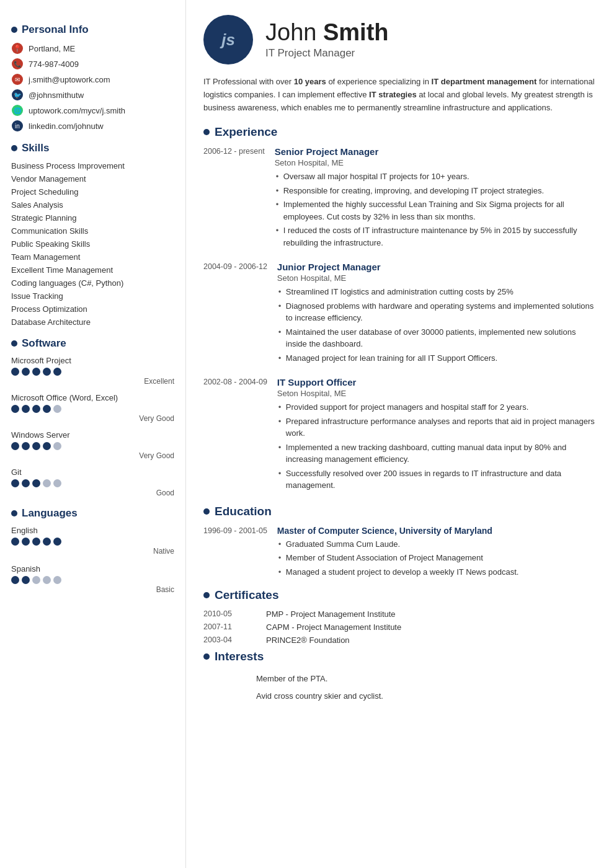 This screenshot has height=868, width=614. What do you see at coordinates (93, 435) in the screenshot?
I see `software-name: Windows Server` at bounding box center [93, 435].